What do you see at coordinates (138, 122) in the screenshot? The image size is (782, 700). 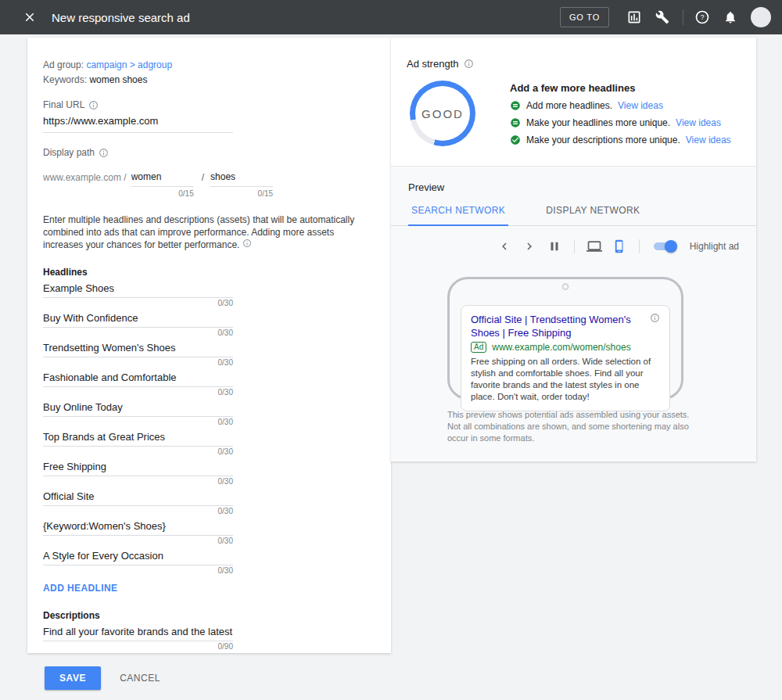 I see `final-url-input` at bounding box center [138, 122].